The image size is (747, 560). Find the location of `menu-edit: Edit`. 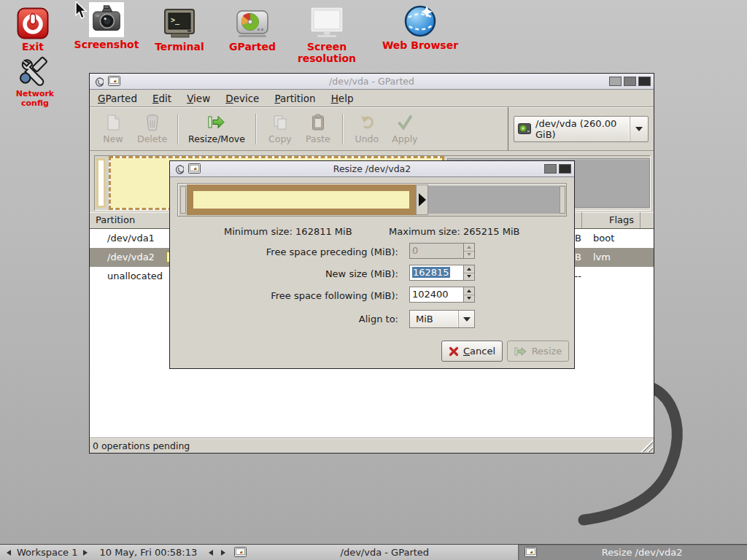

menu-edit: Edit is located at coordinates (162, 98).